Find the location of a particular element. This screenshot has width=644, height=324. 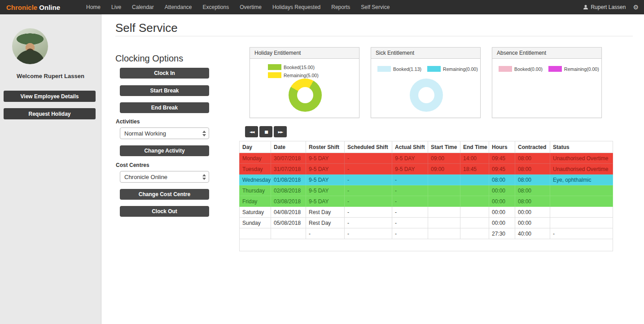

nav-menu: Home Live Calendar Attendance Exceptions… is located at coordinates (238, 7).